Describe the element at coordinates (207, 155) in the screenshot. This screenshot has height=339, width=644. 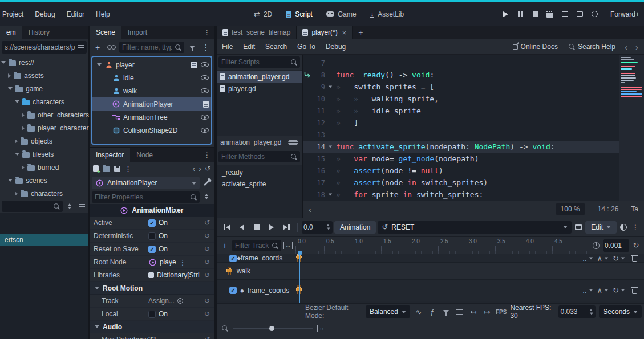
I see `inspector-tabs-menu-button: ⋮` at that location.